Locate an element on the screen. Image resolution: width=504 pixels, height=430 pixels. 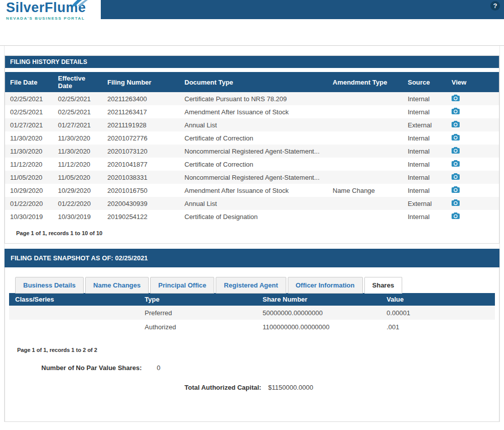
cell-filing-number: 20200430939 is located at coordinates (141, 203).